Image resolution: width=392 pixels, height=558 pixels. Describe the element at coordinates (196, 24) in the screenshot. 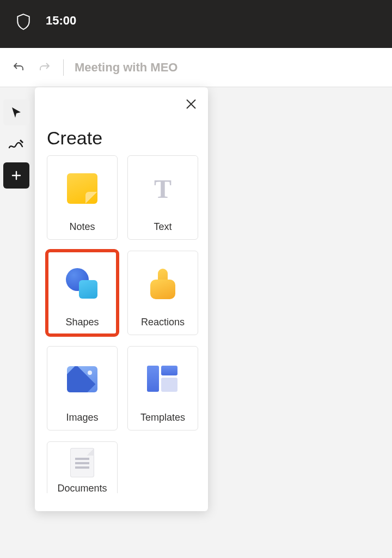

I see `status-bar: 15:00` at that location.